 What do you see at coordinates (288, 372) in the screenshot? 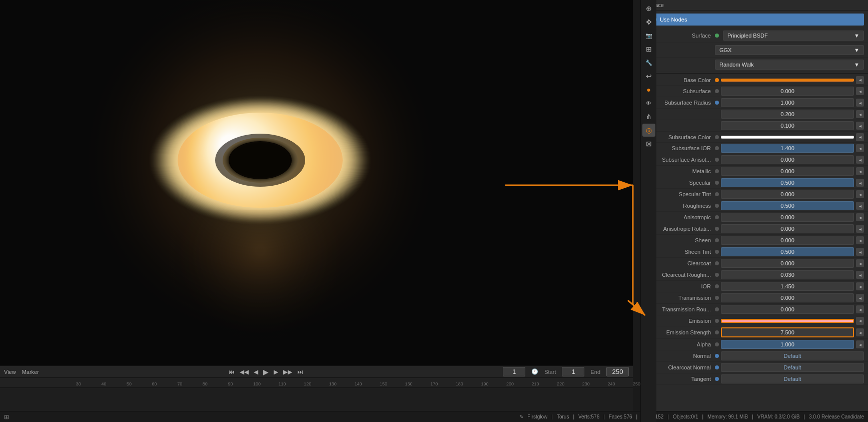
I see `next-keyframe-button: ▶▶` at bounding box center [288, 372].